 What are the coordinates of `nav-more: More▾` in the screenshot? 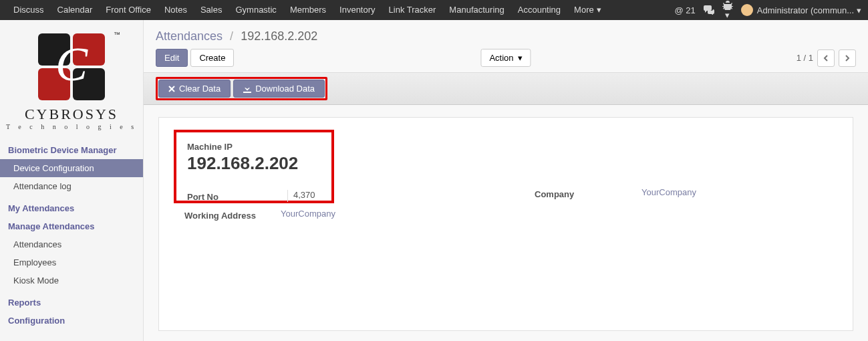 It's located at (588, 10).